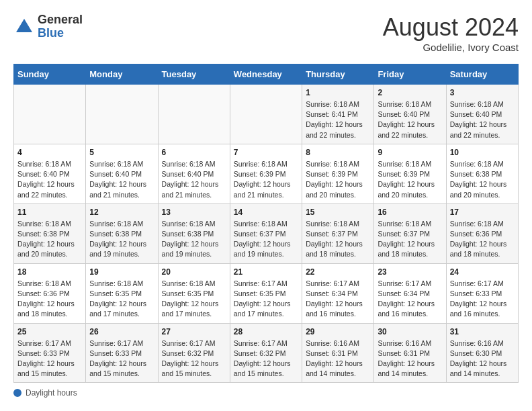 This screenshot has width=532, height=411. What do you see at coordinates (482, 234) in the screenshot?
I see `calendar-cell: 17Sunrise: 6:18 AMSunset: 6:36 PMDayligh…` at bounding box center [482, 234].